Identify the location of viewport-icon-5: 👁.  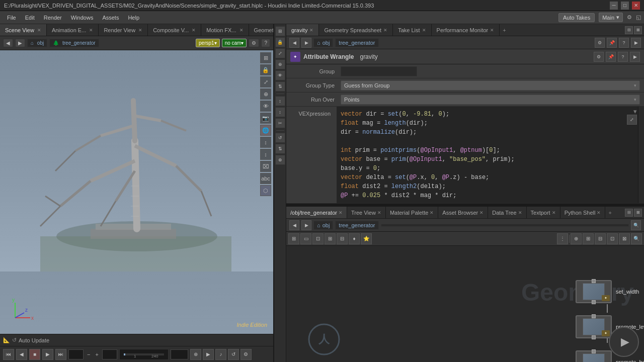
(266, 106).